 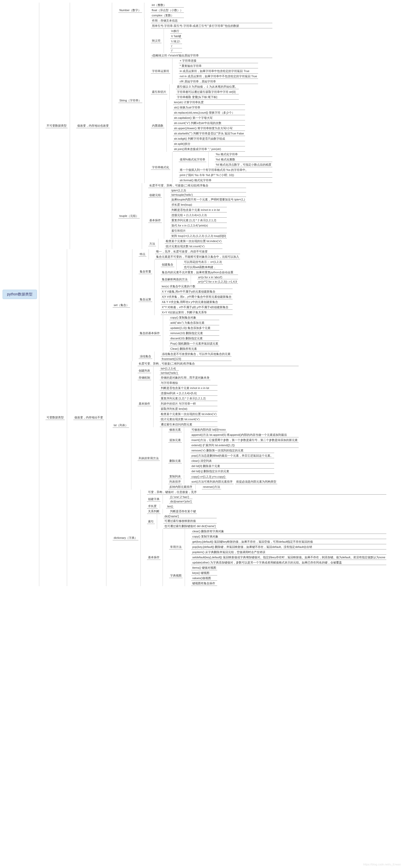 What do you see at coordinates (197, 186) in the screenshot?
I see `tuple-n1: 长度不可变、异构，可嵌套(二维元组)有序集合` at bounding box center [197, 186].